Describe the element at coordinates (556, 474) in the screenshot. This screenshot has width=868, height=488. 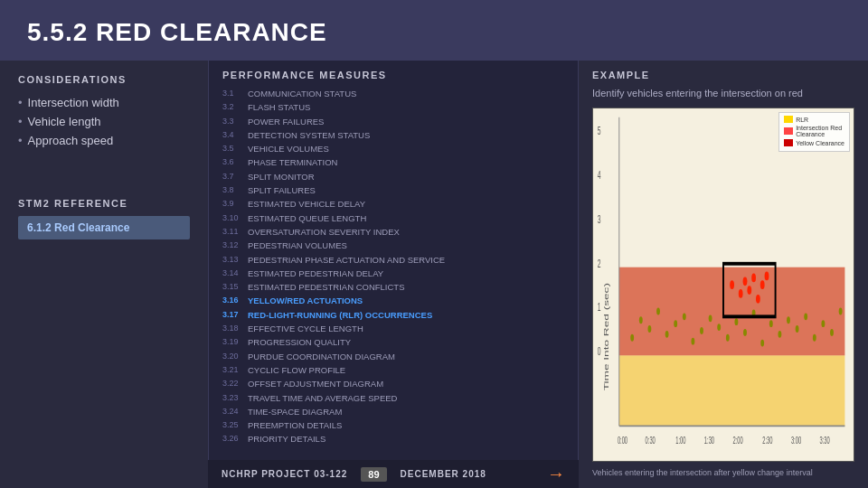
I see `next-arrow-icon: →` at that location.